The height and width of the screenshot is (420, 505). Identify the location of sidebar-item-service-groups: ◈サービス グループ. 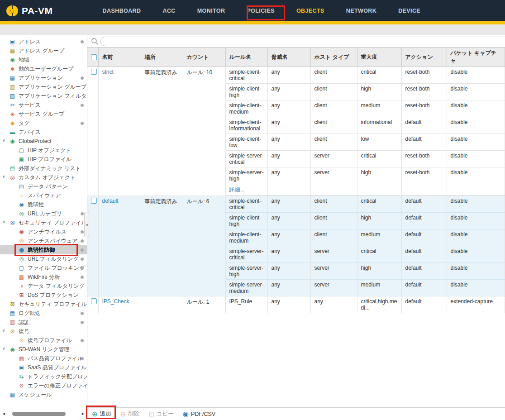
(43, 114).